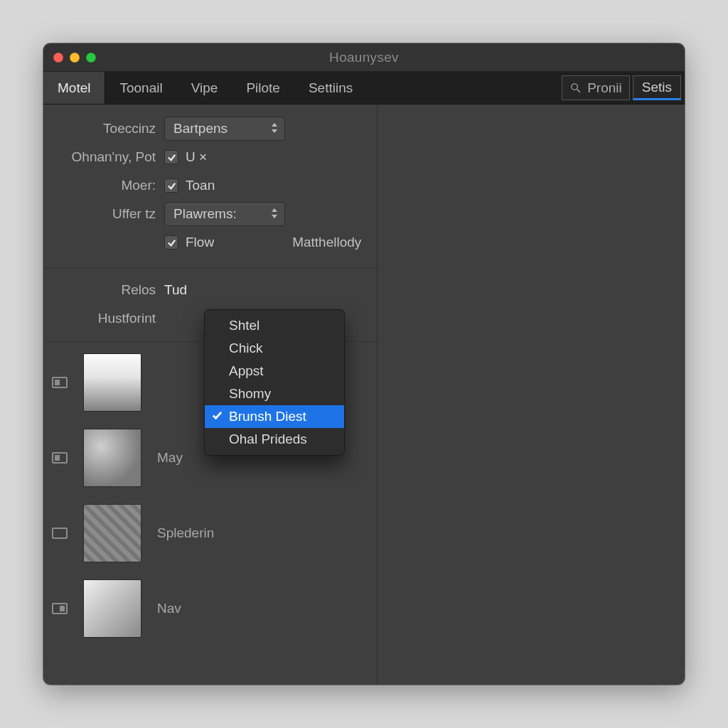  Describe the element at coordinates (327, 242) in the screenshot. I see `label-matthellody: Matthellody` at that location.